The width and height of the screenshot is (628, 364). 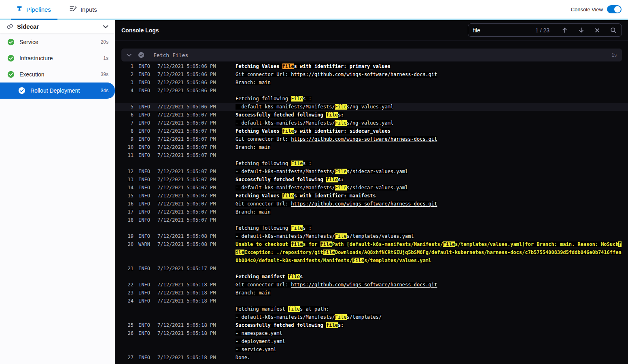 I want to click on log-message: Git connector Url: https://github.com/wi…, so click(x=432, y=139).